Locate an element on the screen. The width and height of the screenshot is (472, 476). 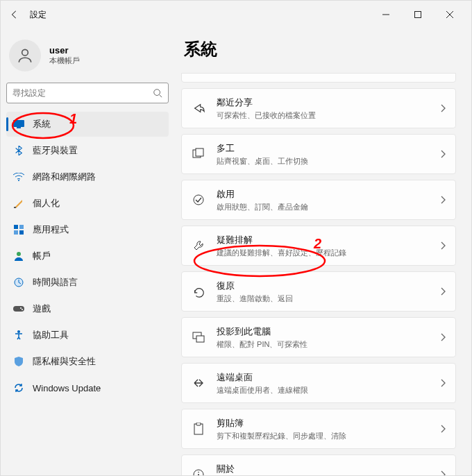
maximize-button is located at coordinates (418, 15).